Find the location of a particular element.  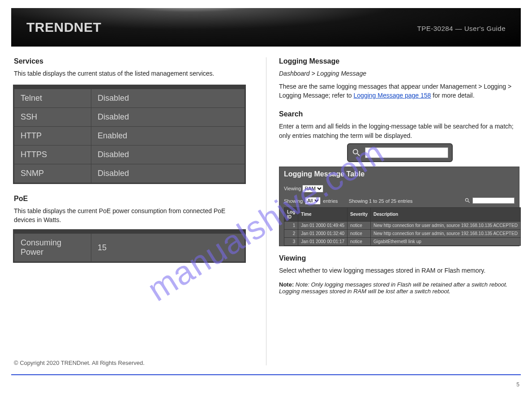

poe-intro: This table displays the current PoE powe… is located at coordinates (131, 216).